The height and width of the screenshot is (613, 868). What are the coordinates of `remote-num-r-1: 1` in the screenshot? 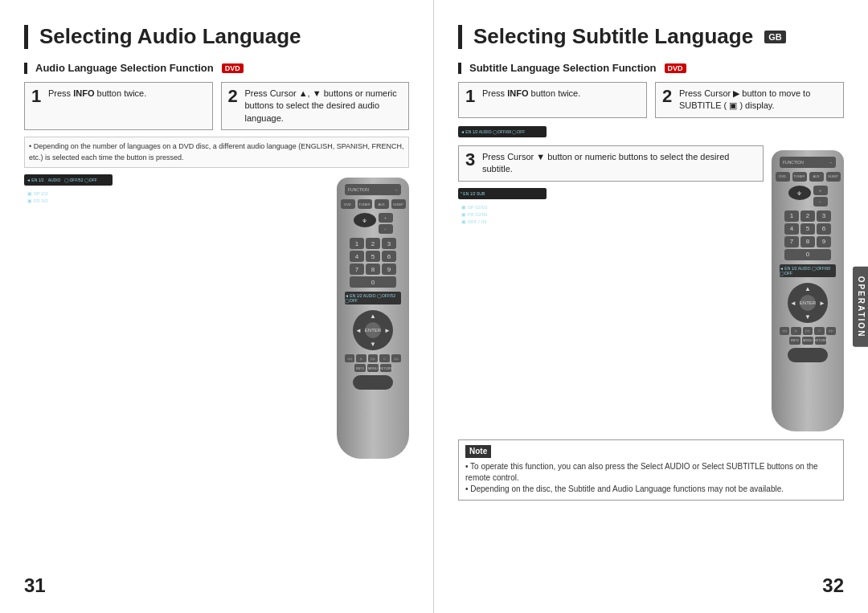 It's located at (792, 216).